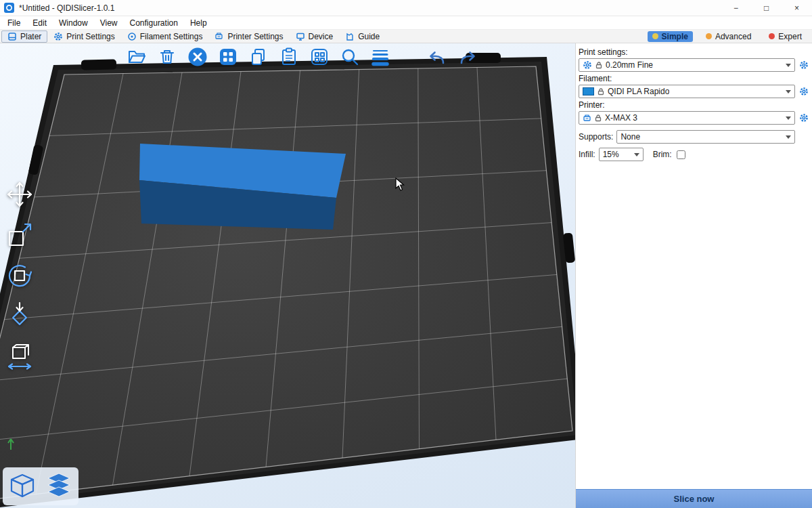  I want to click on paste-button, so click(289, 57).